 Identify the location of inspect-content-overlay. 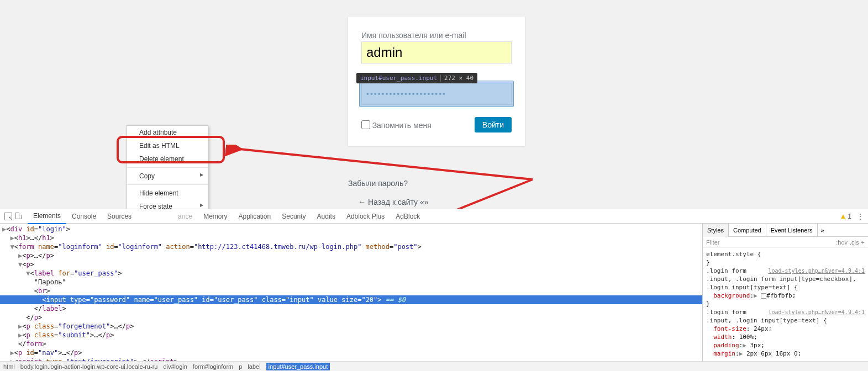
(436, 94).